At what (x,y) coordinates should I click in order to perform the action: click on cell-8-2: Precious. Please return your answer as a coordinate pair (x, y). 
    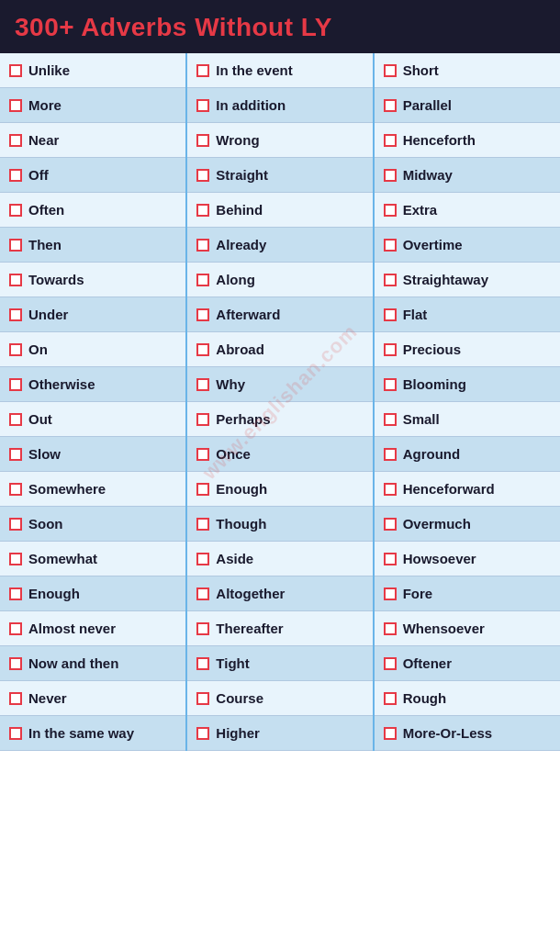
    Looking at the image, I should click on (466, 350).